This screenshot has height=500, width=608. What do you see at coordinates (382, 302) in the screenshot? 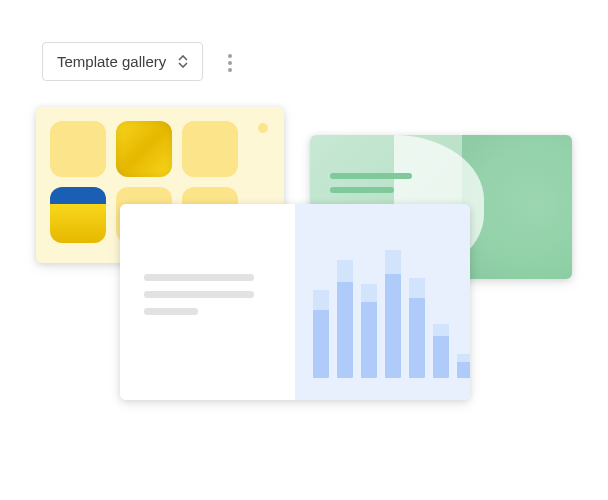
I see `blue-chart-panel` at bounding box center [382, 302].